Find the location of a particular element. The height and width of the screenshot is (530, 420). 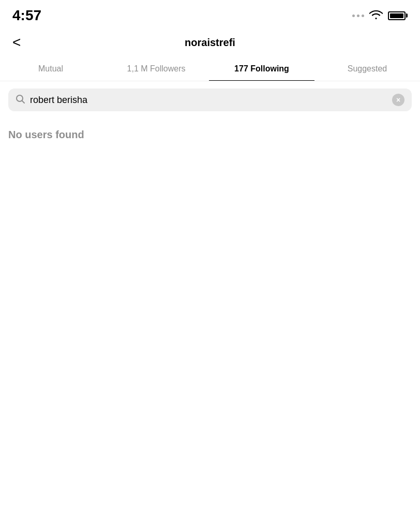

tab-suggested: Suggested is located at coordinates (367, 69).